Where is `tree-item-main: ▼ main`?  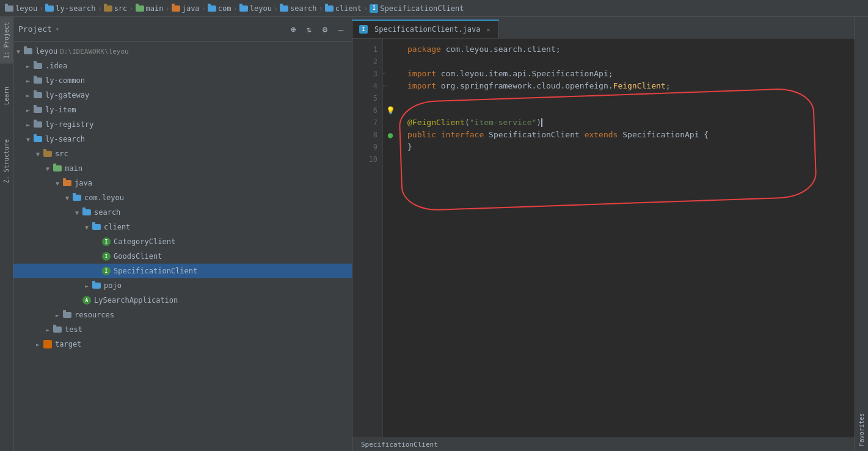
tree-item-main: ▼ main is located at coordinates (183, 168).